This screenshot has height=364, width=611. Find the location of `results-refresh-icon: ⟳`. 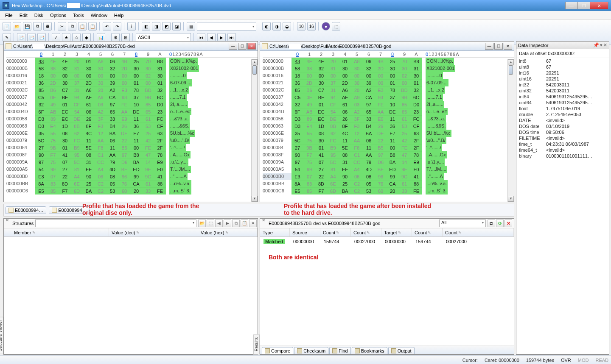

results-refresh-icon: ⟳ is located at coordinates (500, 223).